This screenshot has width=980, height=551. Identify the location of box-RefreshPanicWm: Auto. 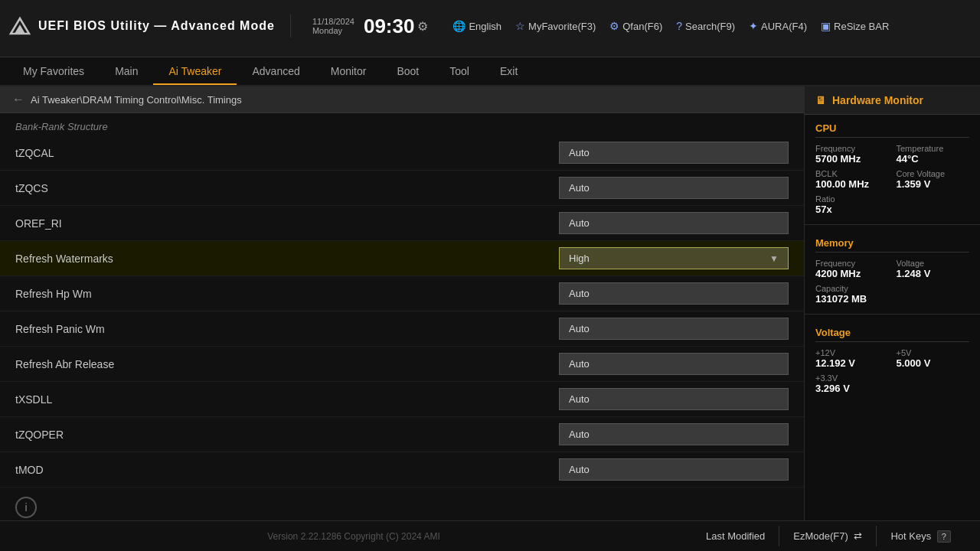
(674, 329).